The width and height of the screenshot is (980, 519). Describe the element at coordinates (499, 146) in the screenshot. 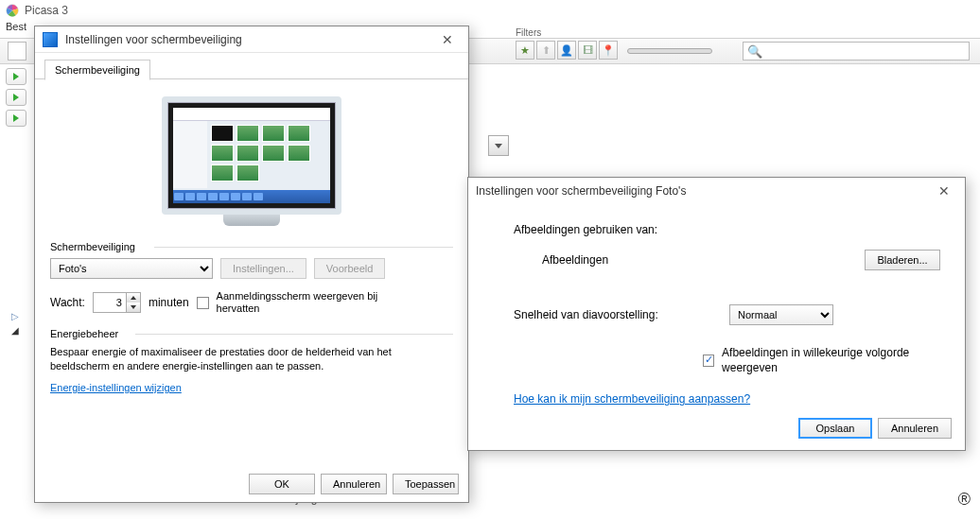

I see `sort-dropdown` at that location.